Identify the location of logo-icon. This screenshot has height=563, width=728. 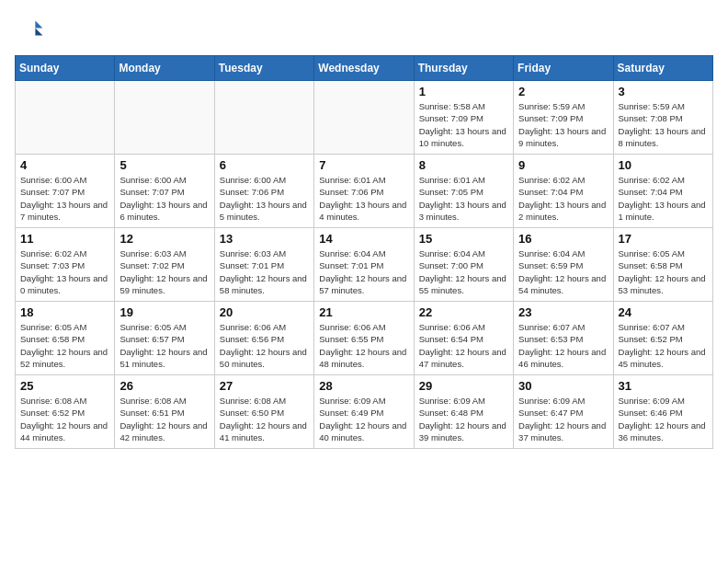
(29, 29).